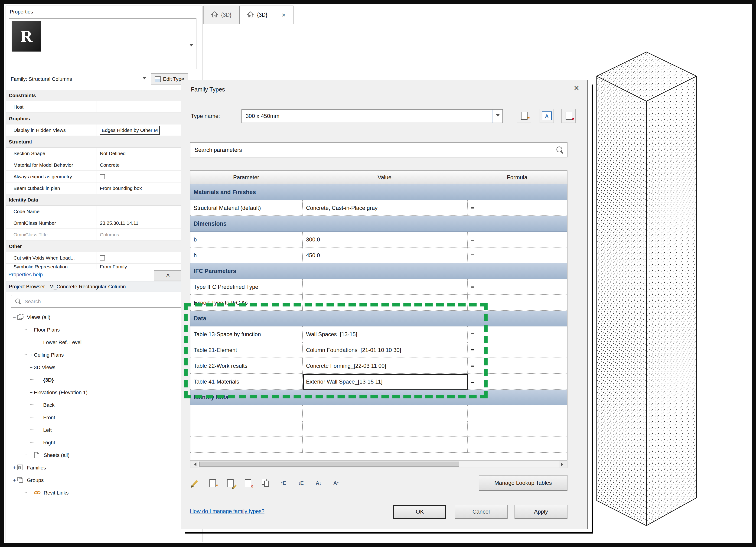 The image size is (756, 547). Describe the element at coordinates (104, 442) in the screenshot. I see `tree-item: Right` at that location.